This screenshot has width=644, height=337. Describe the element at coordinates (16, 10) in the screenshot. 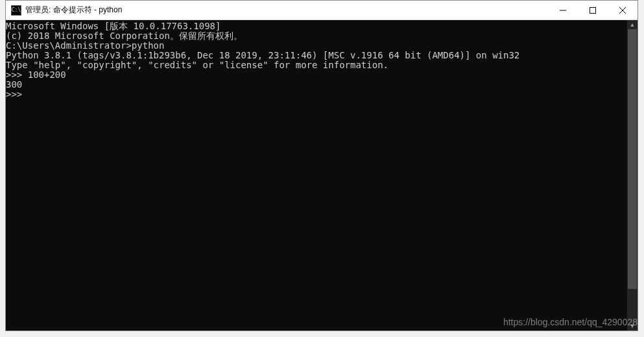

I see `app-icon: C:\` at that location.